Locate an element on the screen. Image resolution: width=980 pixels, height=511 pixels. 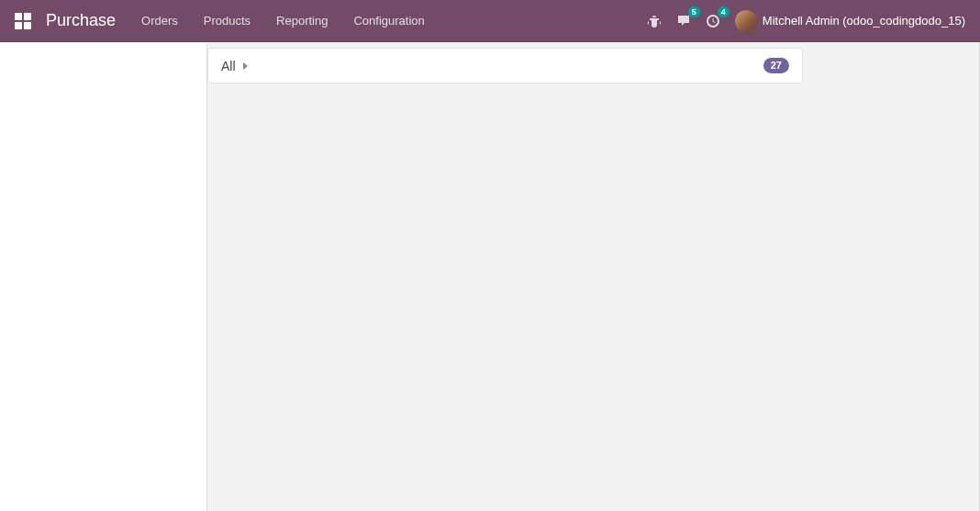
nav-item-products: Products is located at coordinates (228, 20).